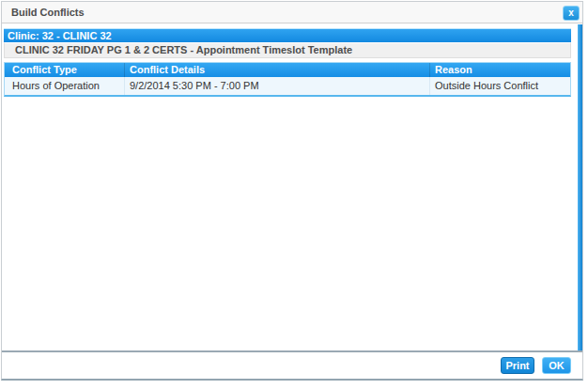 This screenshot has height=389, width=588. I want to click on column-header-conflict-details: Conflict Details, so click(276, 70).